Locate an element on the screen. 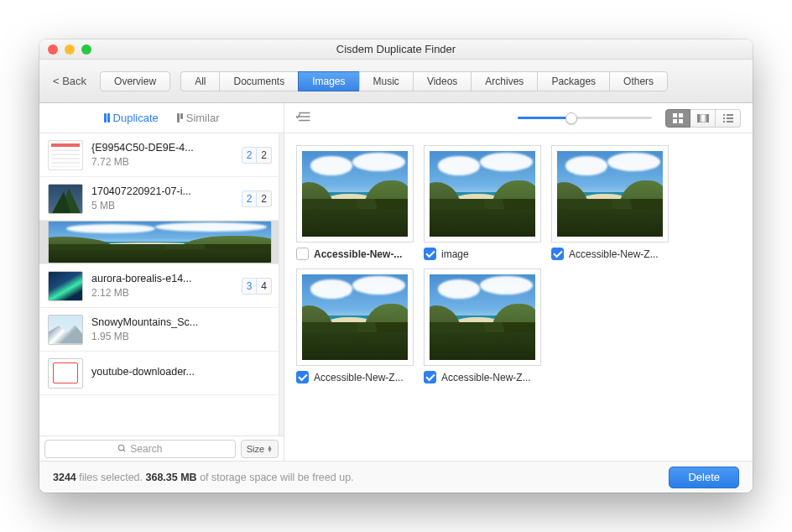 The height and width of the screenshot is (532, 792). thumbnail-label: image is located at coordinates (492, 254).